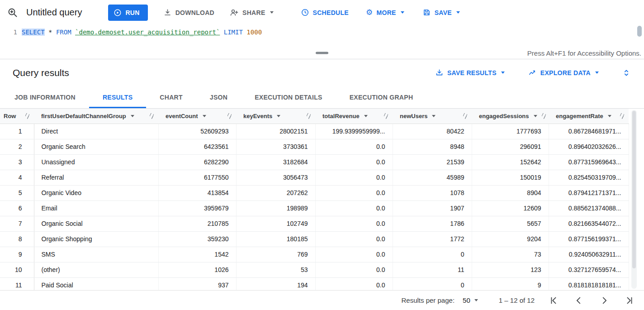 Image resolution: width=644 pixels, height=310 pixels. I want to click on page-size-select: 50, so click(470, 300).